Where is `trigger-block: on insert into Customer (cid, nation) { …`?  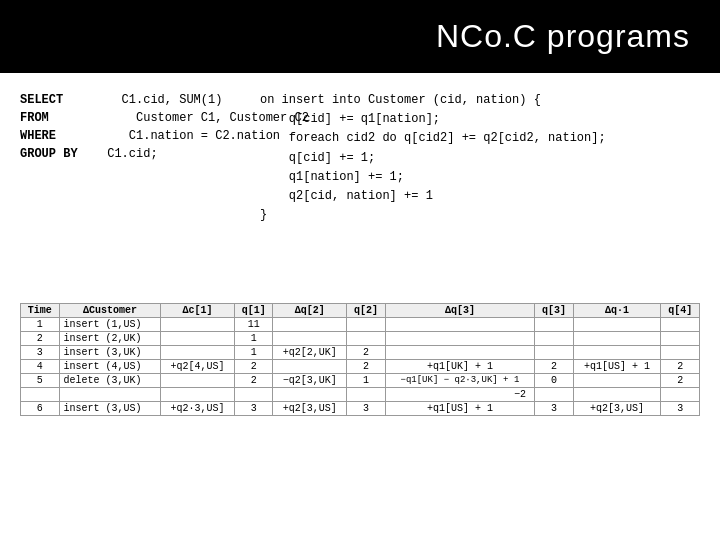 trigger-block: on insert into Customer (cid, nation) { … is located at coordinates (433, 158).